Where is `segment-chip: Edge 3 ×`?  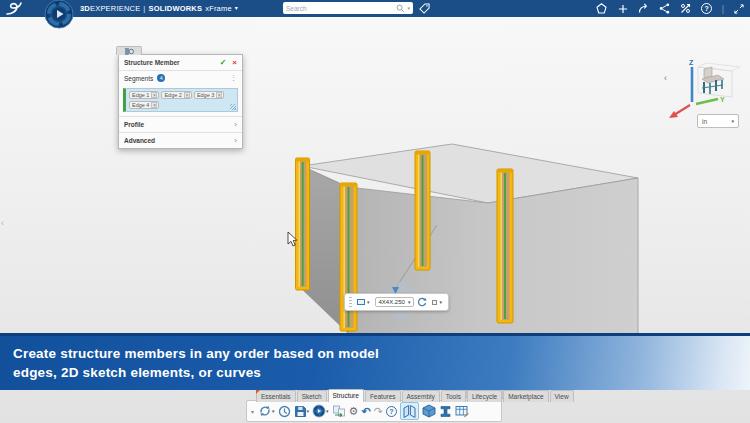
segment-chip: Edge 3 × is located at coordinates (209, 95).